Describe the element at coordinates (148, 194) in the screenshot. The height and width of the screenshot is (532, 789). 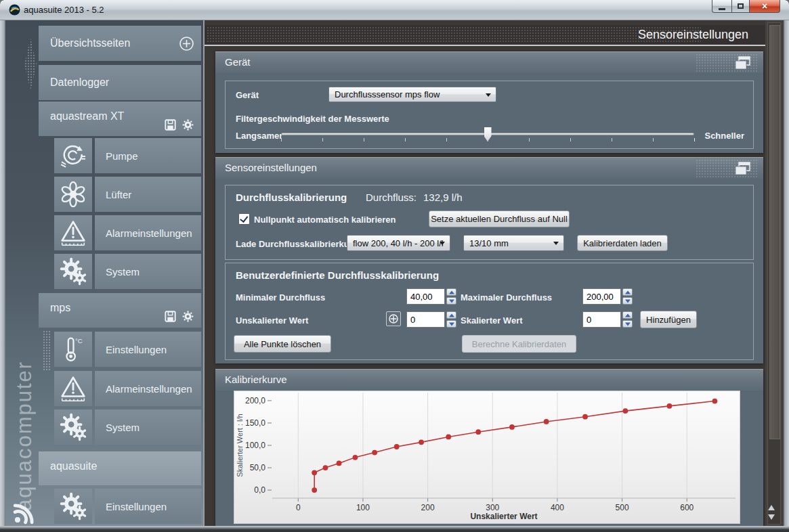
I see `sidebar-item-luefter: Lüfter` at that location.